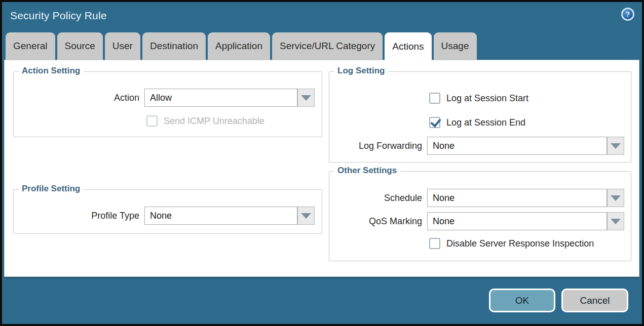 This screenshot has height=326, width=644. Describe the element at coordinates (230, 98) in the screenshot. I see `action-dropdown: Allow` at that location.